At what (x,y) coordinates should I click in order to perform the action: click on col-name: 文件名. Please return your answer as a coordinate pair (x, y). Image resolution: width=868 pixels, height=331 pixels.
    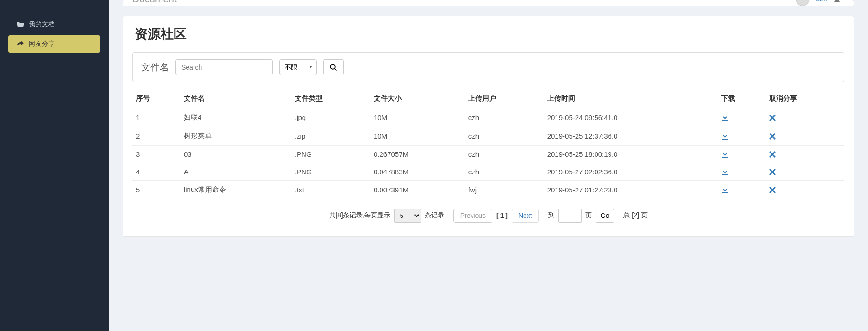
    Looking at the image, I should click on (236, 99).